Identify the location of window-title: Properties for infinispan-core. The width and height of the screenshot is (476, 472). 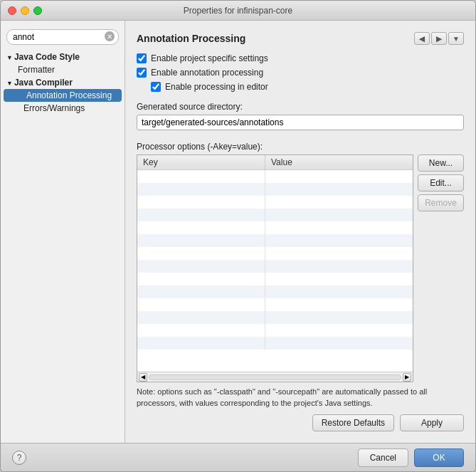
(238, 11).